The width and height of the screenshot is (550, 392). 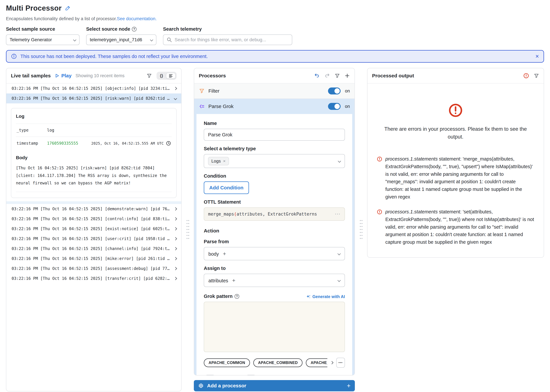 I want to click on play-button: Play, so click(x=63, y=76).